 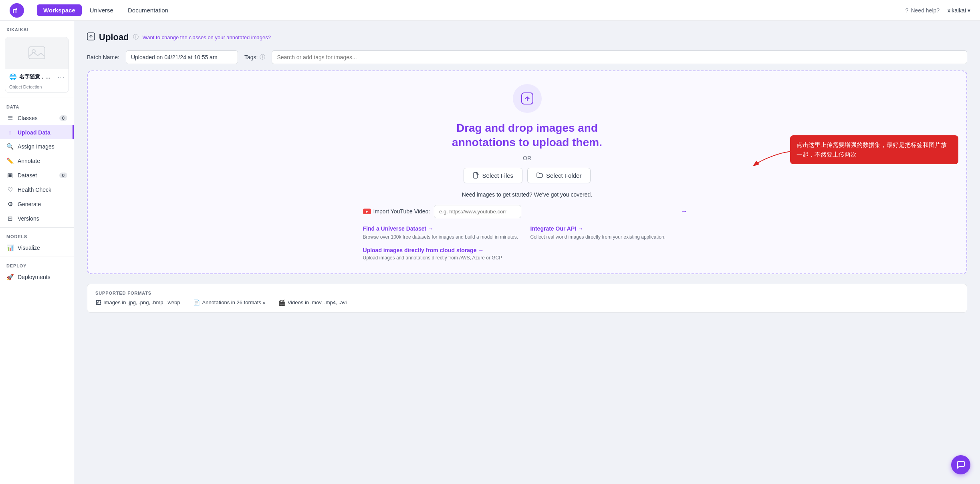 I want to click on help-icon: ?, so click(x=907, y=10).